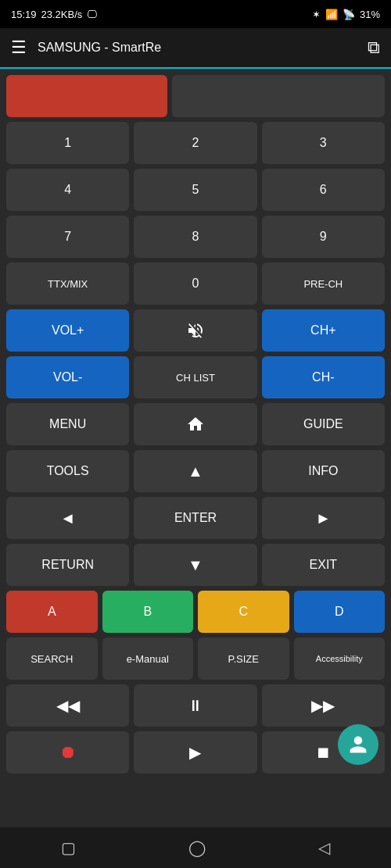  I want to click on fab-button, so click(358, 745).